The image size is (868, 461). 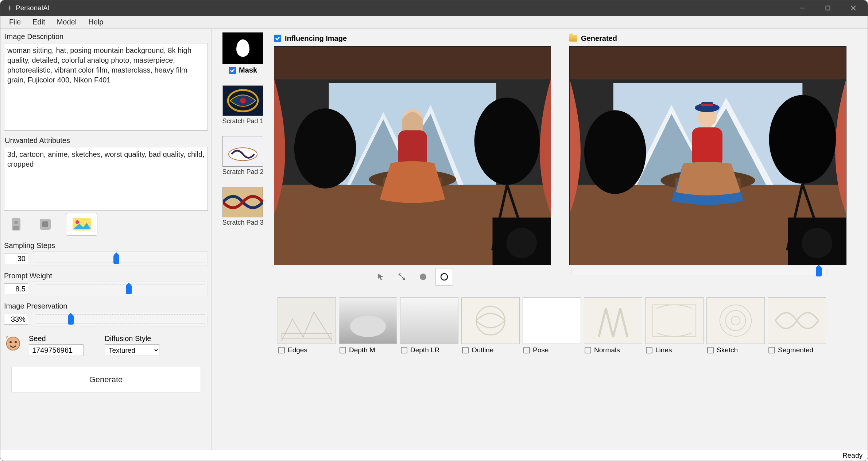 I want to click on randomize-seed-button, so click(x=13, y=344).